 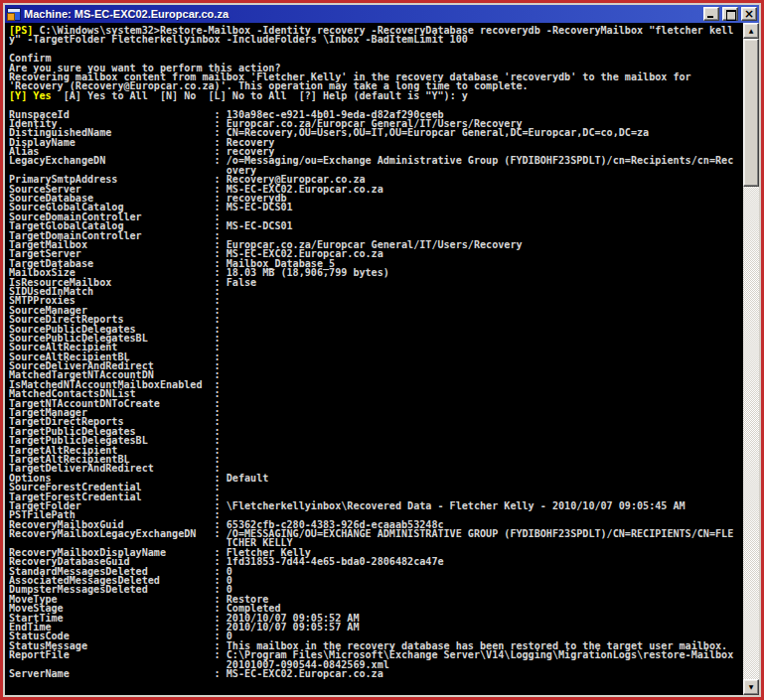 I want to click on close-button, so click(x=749, y=14).